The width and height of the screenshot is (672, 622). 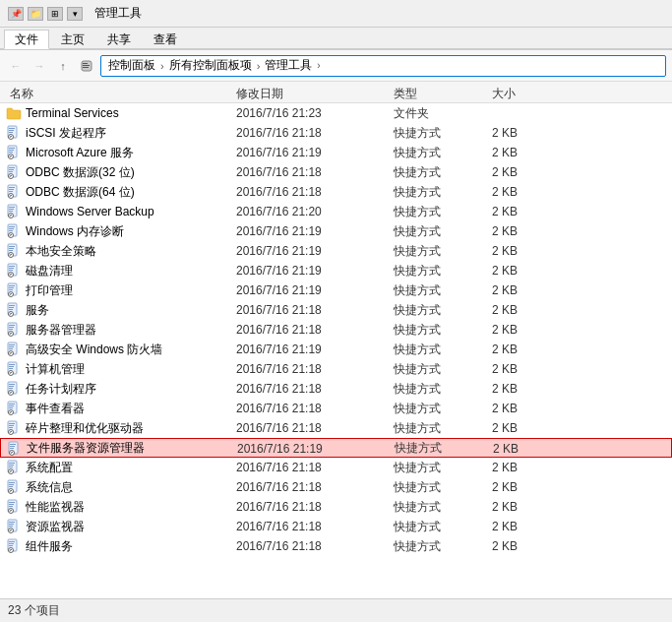 What do you see at coordinates (75, 232) in the screenshot?
I see `file-name: Windows 内存诊断` at bounding box center [75, 232].